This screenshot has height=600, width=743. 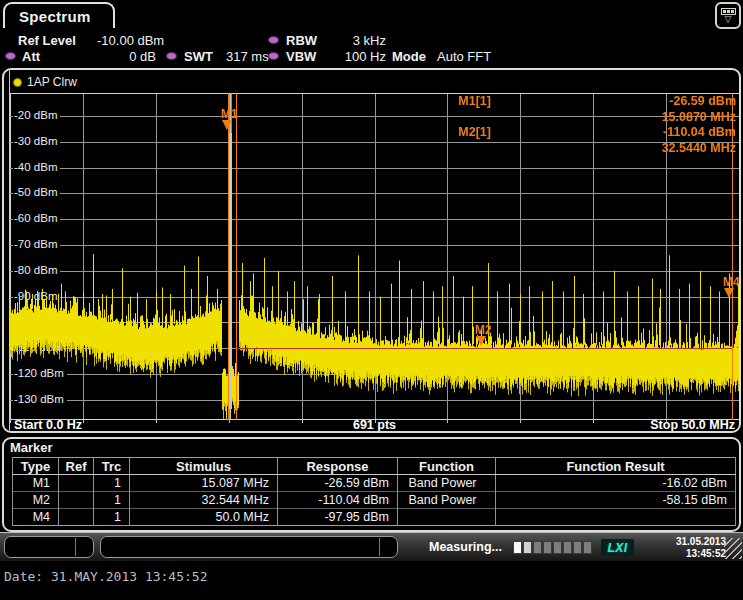 What do you see at coordinates (552, 548) in the screenshot?
I see `sweep-progress-bar` at bounding box center [552, 548].